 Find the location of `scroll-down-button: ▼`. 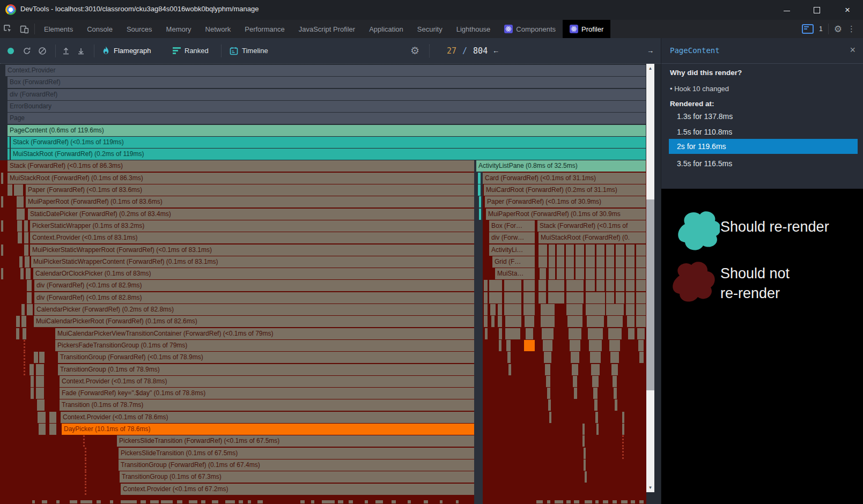

scroll-down-button: ▼ is located at coordinates (650, 488).